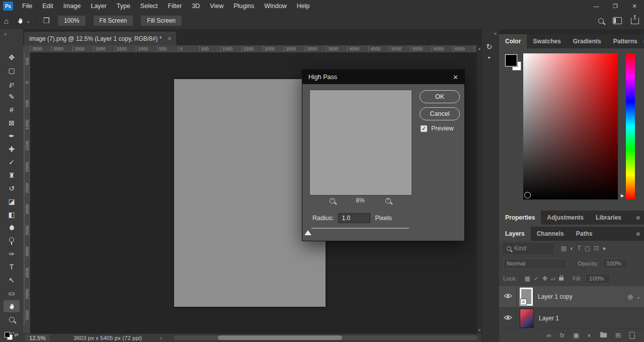 The image size is (644, 342). Describe the element at coordinates (37, 338) in the screenshot. I see `zoom-level-field: 12.5%` at that location.